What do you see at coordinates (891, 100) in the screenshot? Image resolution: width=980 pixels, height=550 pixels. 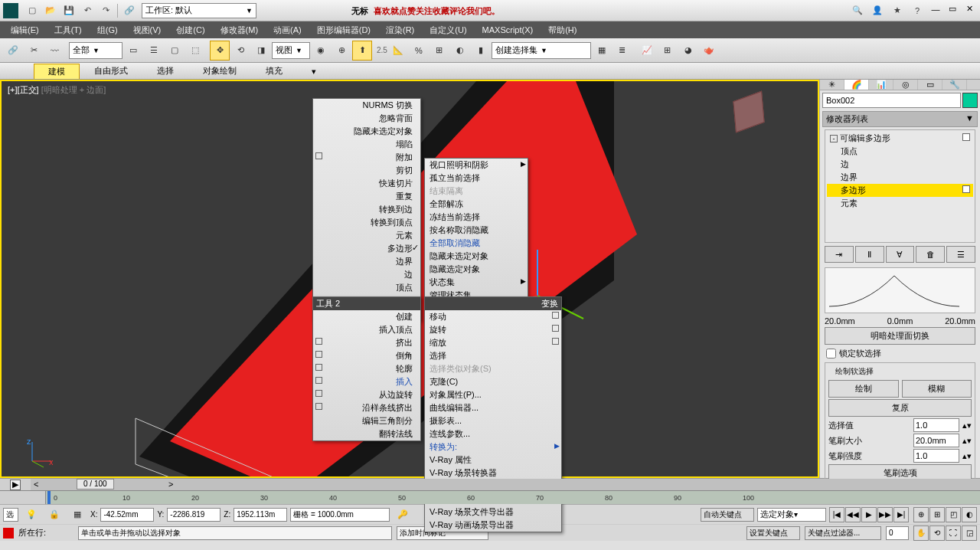 I see `object-name-input` at bounding box center [891, 100].